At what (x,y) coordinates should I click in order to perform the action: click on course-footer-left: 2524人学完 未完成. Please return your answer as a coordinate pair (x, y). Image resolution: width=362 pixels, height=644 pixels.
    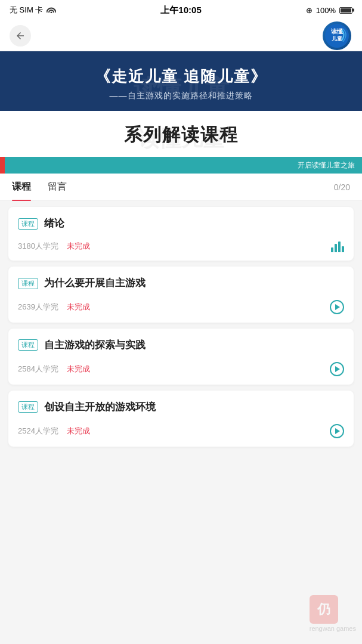
    Looking at the image, I should click on (54, 431).